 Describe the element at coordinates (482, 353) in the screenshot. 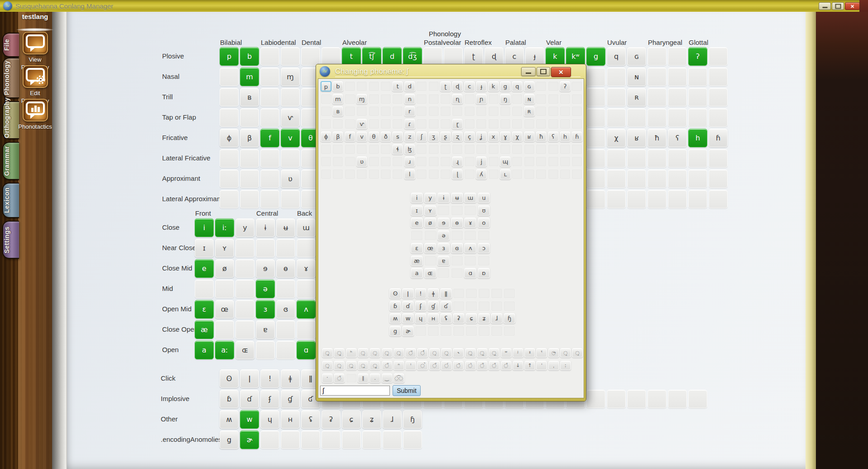

I see `kb-diacritic-cell: ◌̰` at that location.